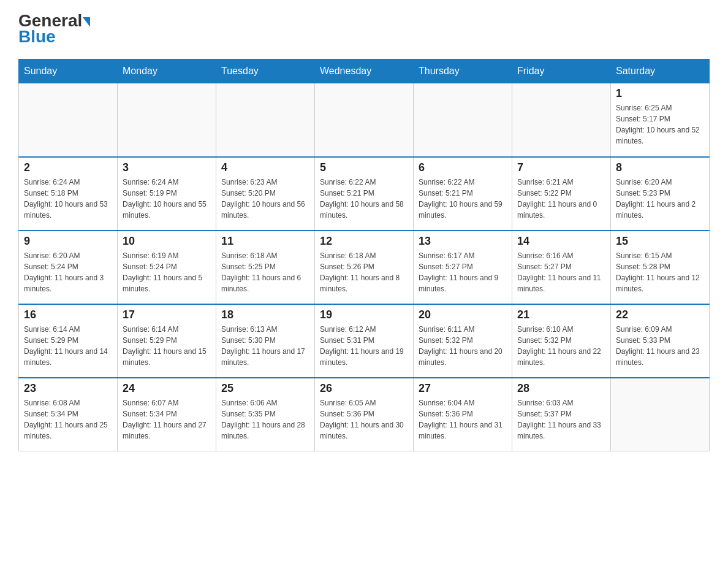 This screenshot has height=563, width=728. Describe the element at coordinates (68, 199) in the screenshot. I see `day-info: Sunrise: 6:24 AM Sunset: 5:18 PM Dayligh…` at that location.